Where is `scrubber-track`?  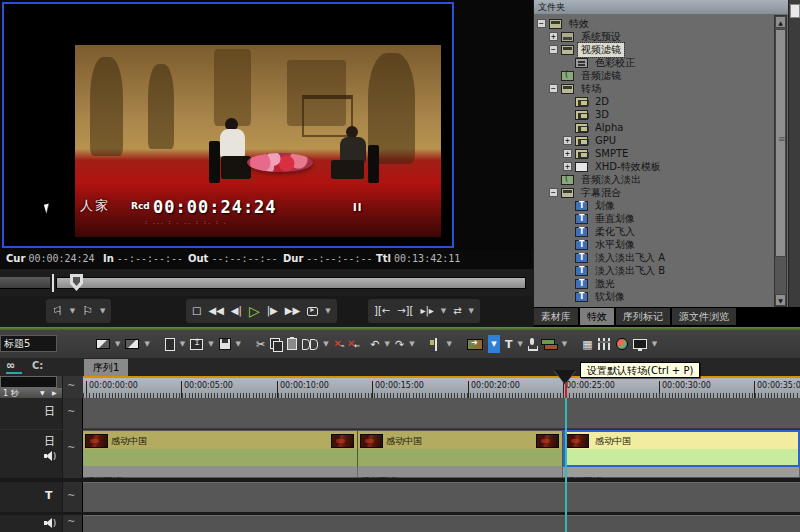
scrubber-track is located at coordinates (291, 283).